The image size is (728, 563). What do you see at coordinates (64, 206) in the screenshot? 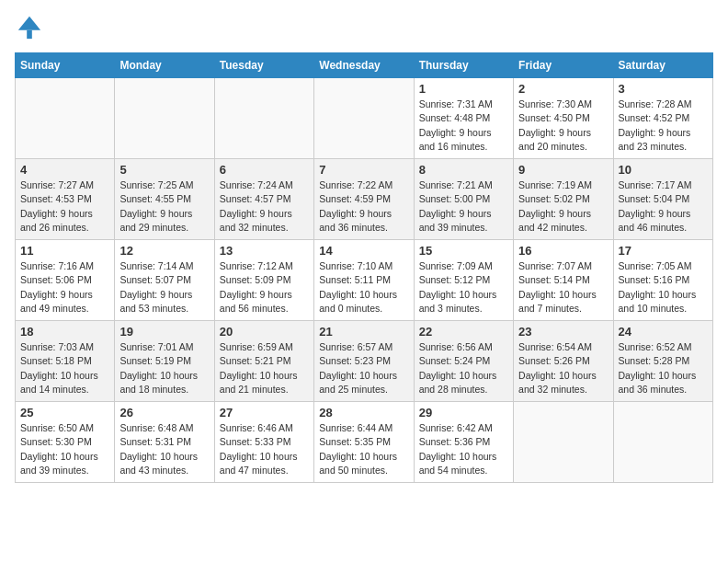
I see `day-info: Sunrise: 7:27 AMSunset: 4:53 PMDaylight:…` at bounding box center [64, 206].